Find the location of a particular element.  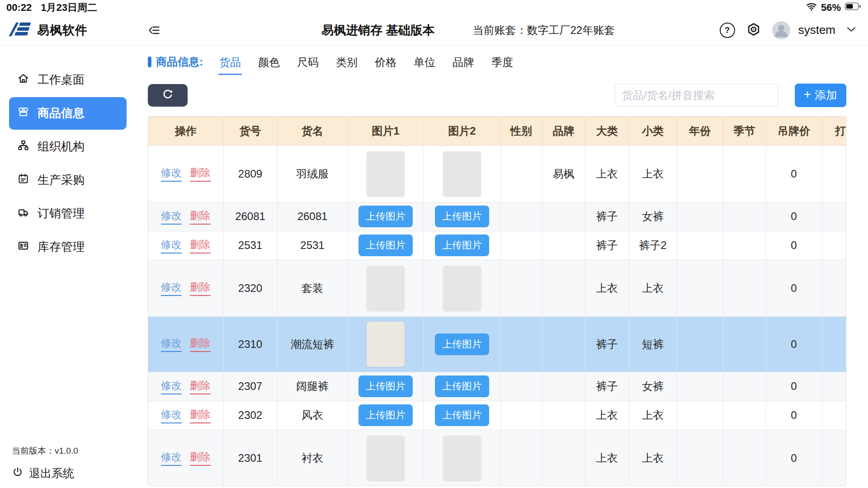

sidebar-item-production: 生产采购 is located at coordinates (68, 180).